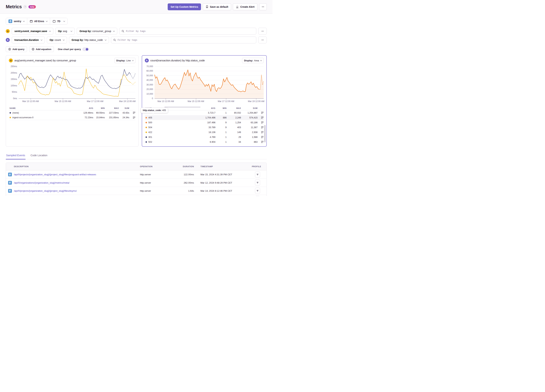 The image size is (545, 392). I want to click on series-value: 33.789, so click(205, 127).